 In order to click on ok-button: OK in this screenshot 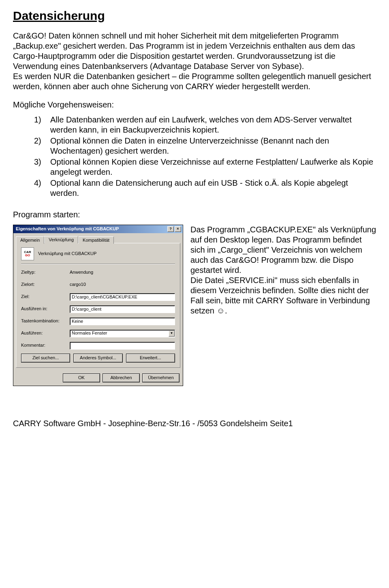, I will do `click(81, 378)`.